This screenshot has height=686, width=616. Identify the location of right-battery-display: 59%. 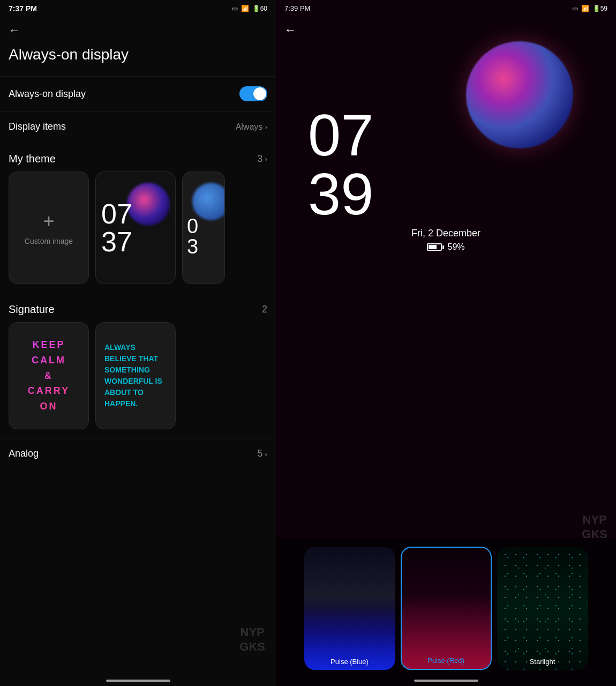
(446, 247).